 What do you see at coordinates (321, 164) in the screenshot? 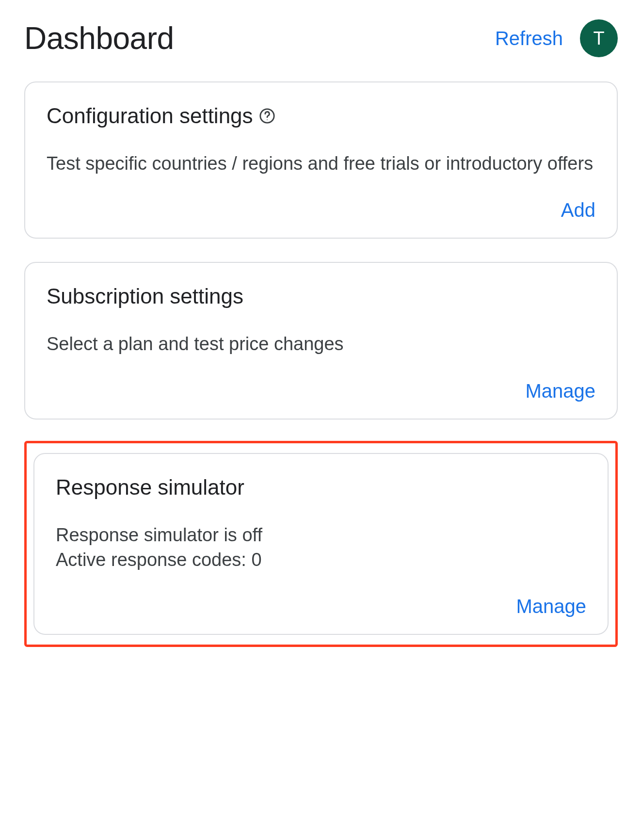
I see `card-description: Test specific countries / regions and fr…` at bounding box center [321, 164].